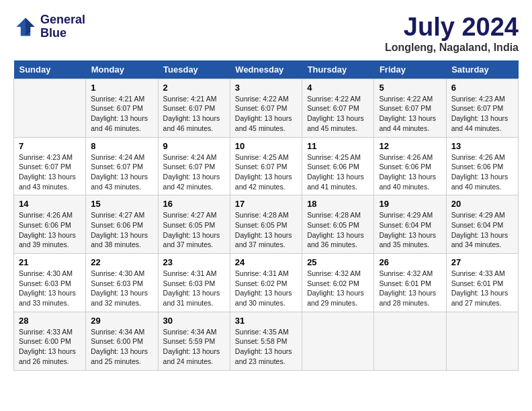  Describe the element at coordinates (266, 341) in the screenshot. I see `calendar-week-row: 28Sunrise: 4:33 AM Sunset: 6:00 PM Dayli…` at that location.